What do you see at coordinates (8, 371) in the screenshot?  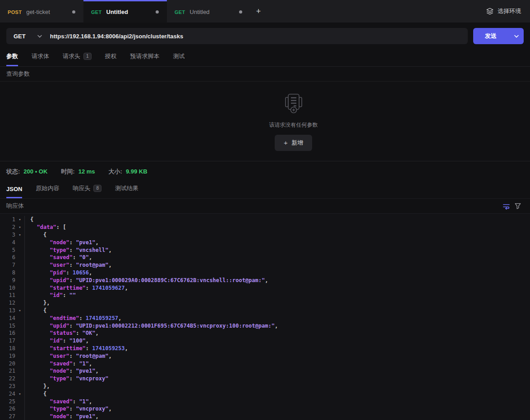 I see `line-number: 21` at bounding box center [8, 371].